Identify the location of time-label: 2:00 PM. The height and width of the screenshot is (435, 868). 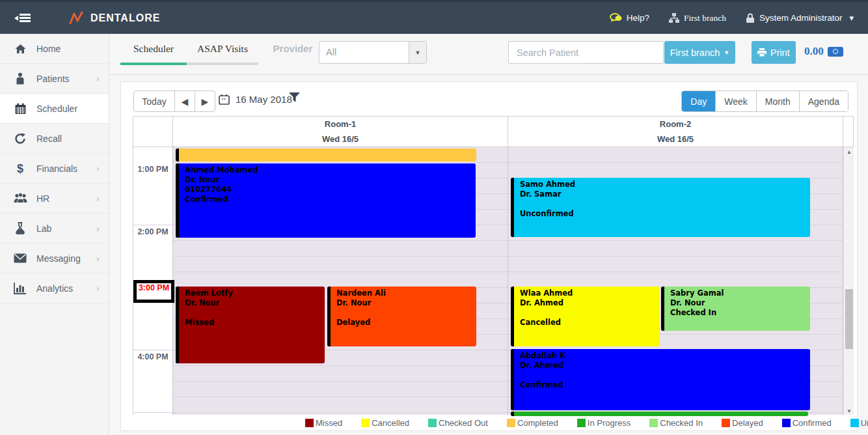
(153, 257).